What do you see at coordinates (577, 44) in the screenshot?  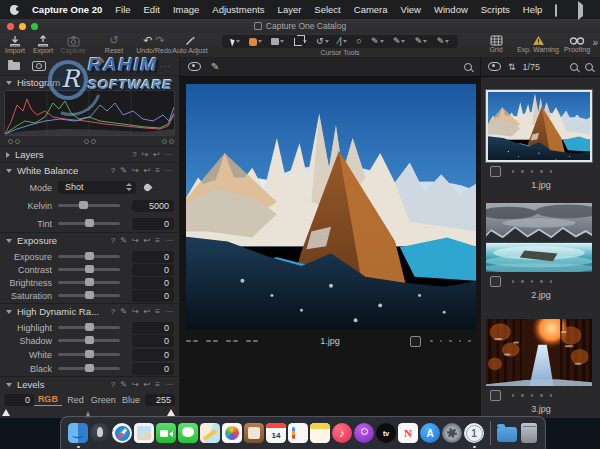 I see `proofing-button: Proofing` at bounding box center [577, 44].